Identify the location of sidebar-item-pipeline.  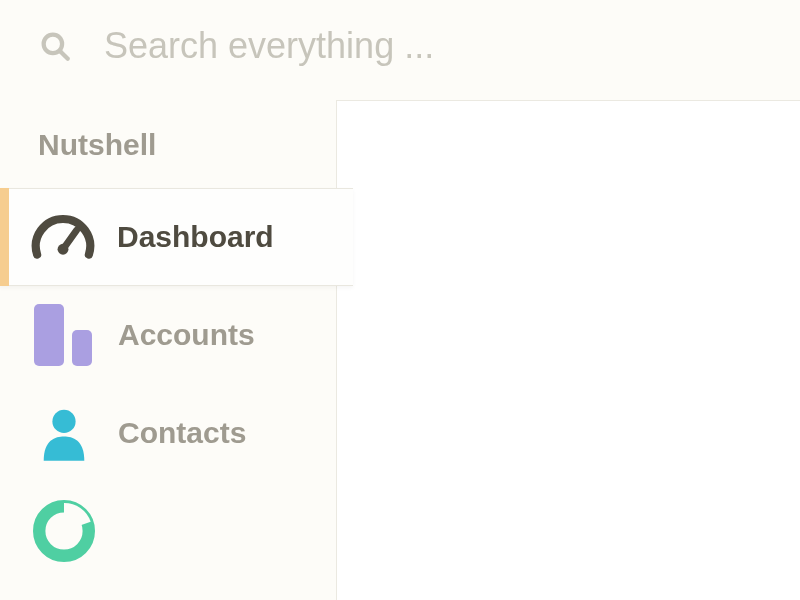
(168, 531).